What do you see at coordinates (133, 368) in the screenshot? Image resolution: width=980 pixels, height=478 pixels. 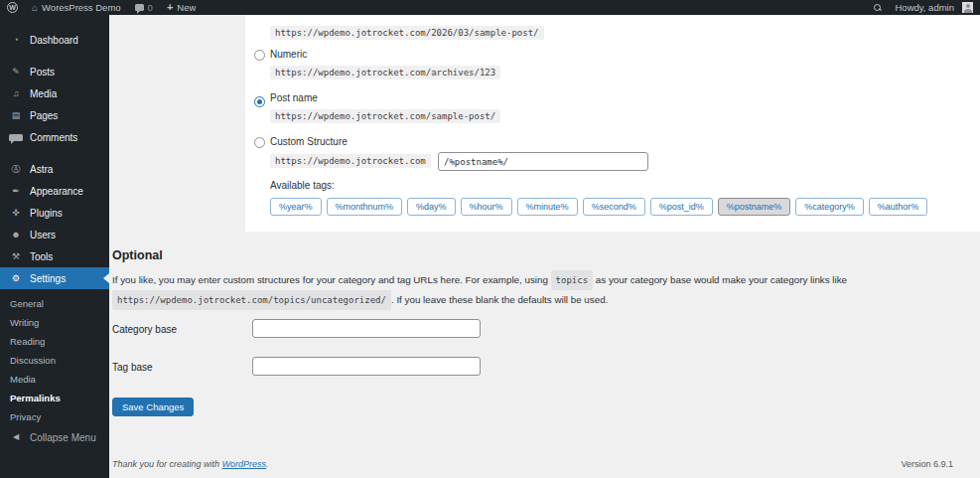 I see `tag-base-label: Tag base` at bounding box center [133, 368].